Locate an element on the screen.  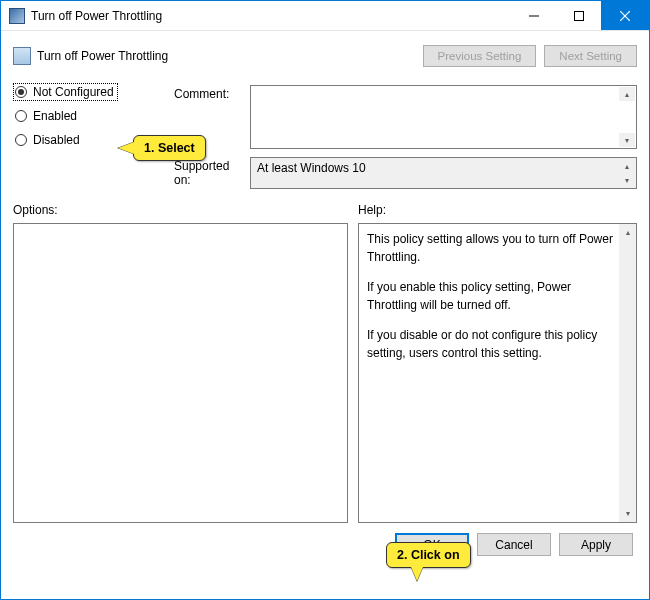
scroll-track is located at coordinates (628, 373).